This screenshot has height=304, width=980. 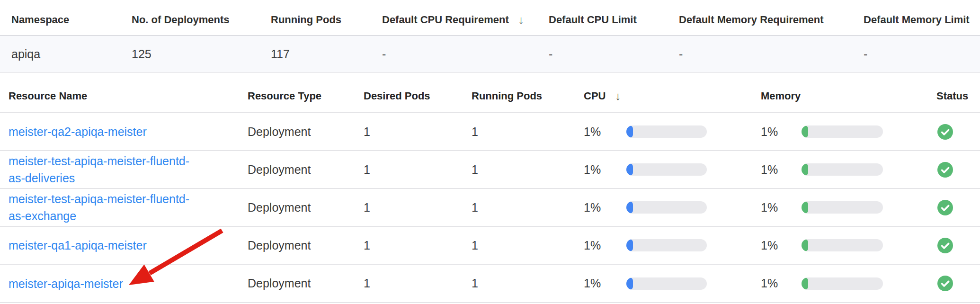 I want to click on resources-table-header: Resource Name Resource Type Desired Pods…, so click(x=490, y=93).